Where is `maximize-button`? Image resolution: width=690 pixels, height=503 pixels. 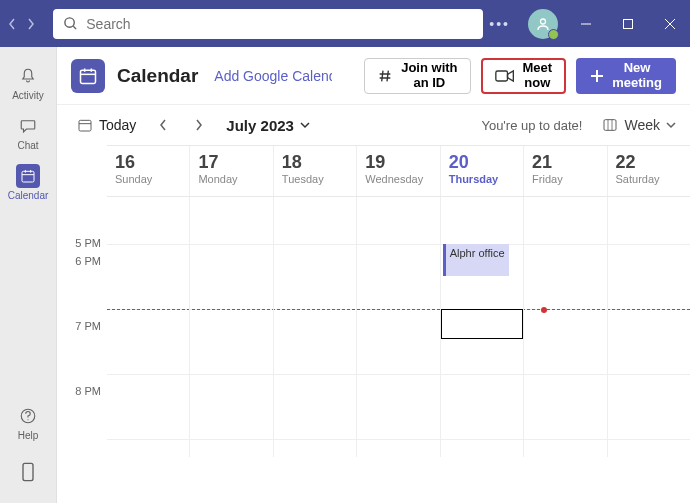 maximize-button is located at coordinates (628, 24).